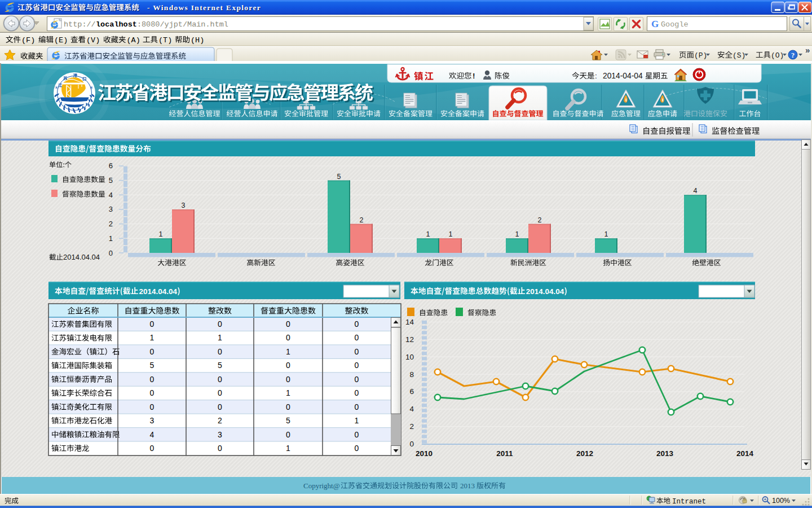 This screenshot has width=812, height=508. Describe the element at coordinates (505, 454) in the screenshot. I see `svg-text: 2011` at that location.